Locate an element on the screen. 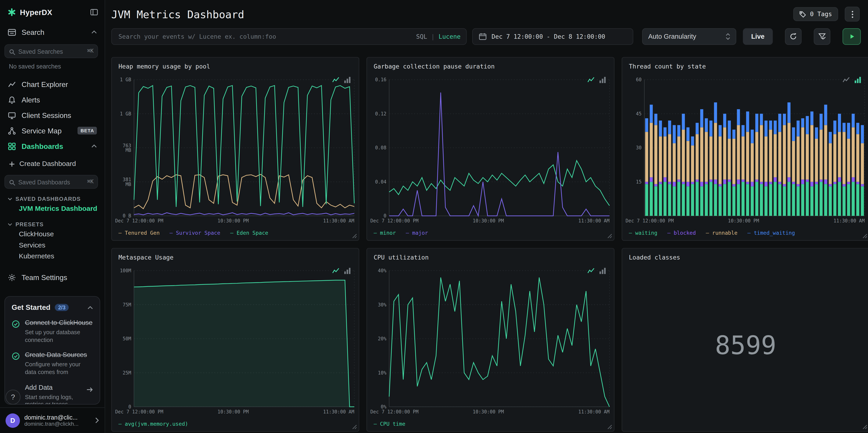 This screenshot has height=433, width=868. saved-dashboards-section-header: SAVED DASHBOARDS is located at coordinates (52, 199).